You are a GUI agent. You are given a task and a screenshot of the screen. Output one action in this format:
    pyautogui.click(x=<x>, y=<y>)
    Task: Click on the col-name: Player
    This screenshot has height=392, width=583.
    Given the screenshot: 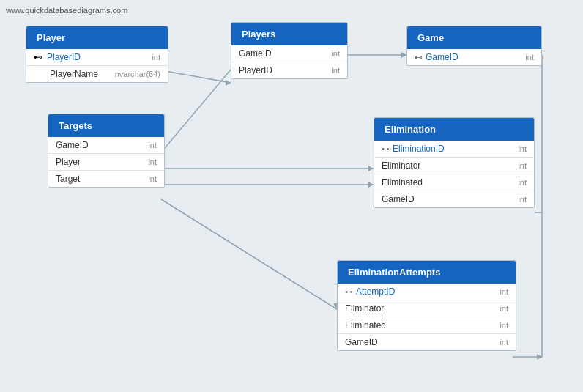 What is the action you would take?
    pyautogui.click(x=84, y=162)
    